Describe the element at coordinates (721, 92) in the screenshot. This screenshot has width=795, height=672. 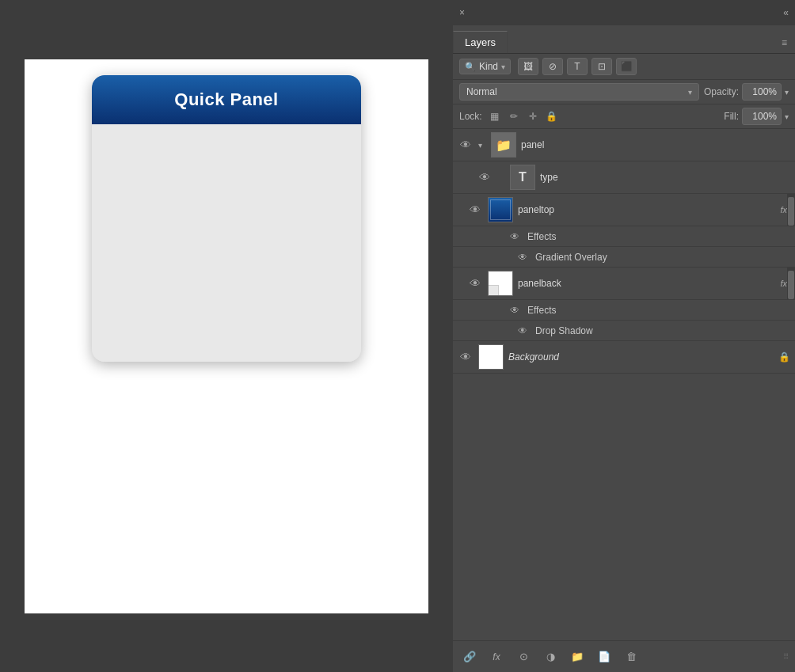
I see `opacity-label: Opacity:` at that location.